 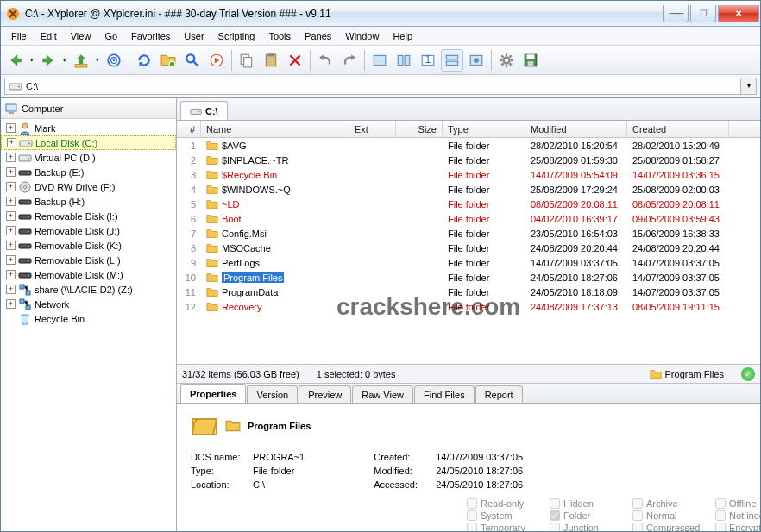 What do you see at coordinates (671, 516) in the screenshot?
I see `attr-normal: Normal` at bounding box center [671, 516].